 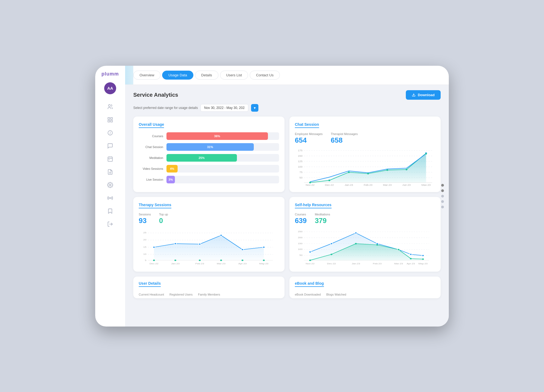 What do you see at coordinates (209, 234) in the screenshot?
I see `therapy-sessions-card: Therapy Sessions Sessions 93 Top up 0` at bounding box center [209, 234].